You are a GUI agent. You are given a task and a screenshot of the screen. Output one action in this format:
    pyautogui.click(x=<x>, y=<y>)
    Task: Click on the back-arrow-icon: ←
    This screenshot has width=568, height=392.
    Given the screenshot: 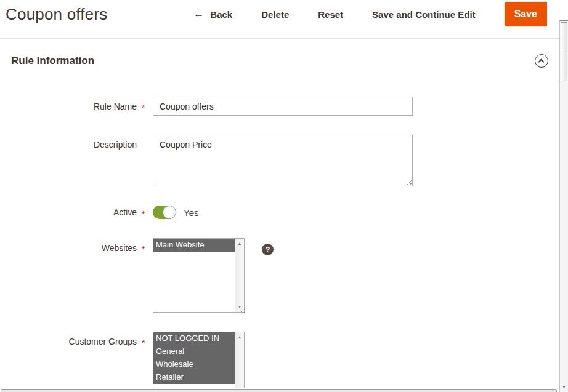 What is the action you would take?
    pyautogui.click(x=198, y=14)
    